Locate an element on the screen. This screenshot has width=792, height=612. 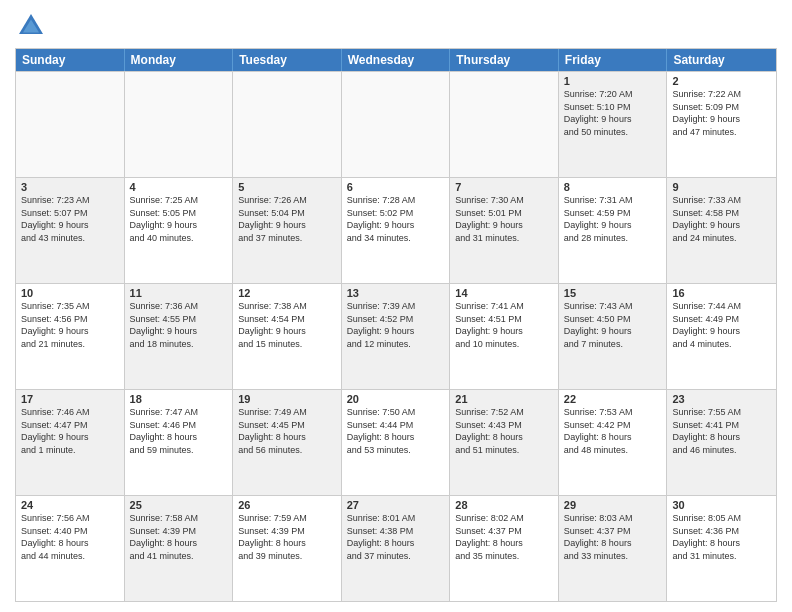
cal-cell-4-0: 24Sunrise: 7:56 AM Sunset: 4:40 PM Dayli… is located at coordinates (70, 548).